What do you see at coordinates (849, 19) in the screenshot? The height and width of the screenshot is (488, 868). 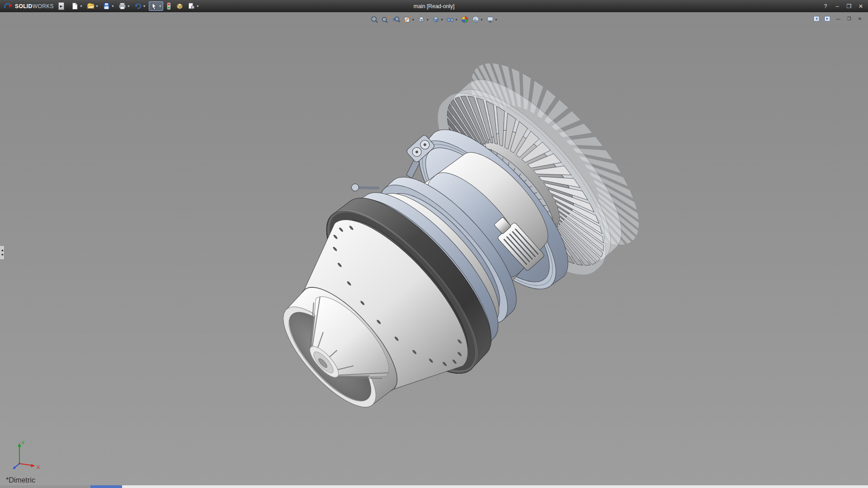 I see `restore-icon: ❐` at bounding box center [849, 19].